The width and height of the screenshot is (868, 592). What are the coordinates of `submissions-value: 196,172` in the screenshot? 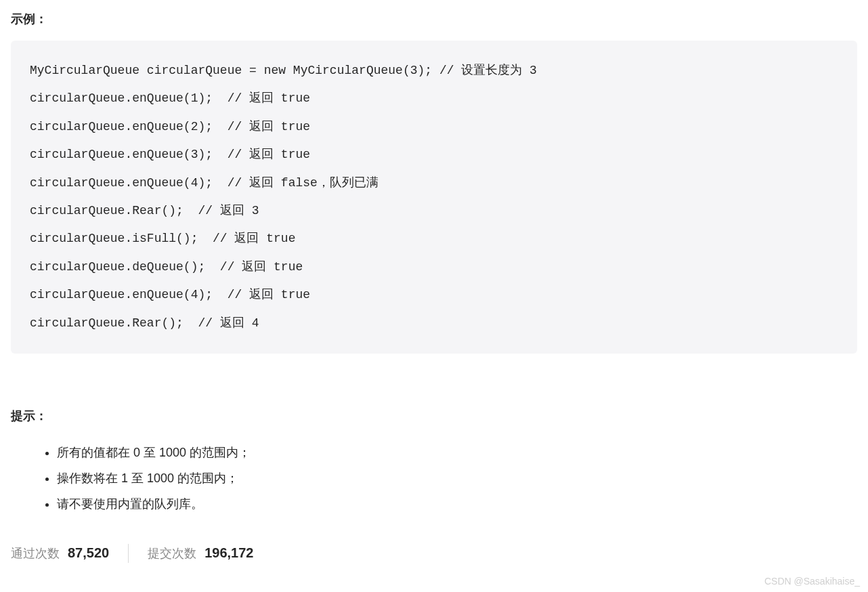 It's located at (229, 553).